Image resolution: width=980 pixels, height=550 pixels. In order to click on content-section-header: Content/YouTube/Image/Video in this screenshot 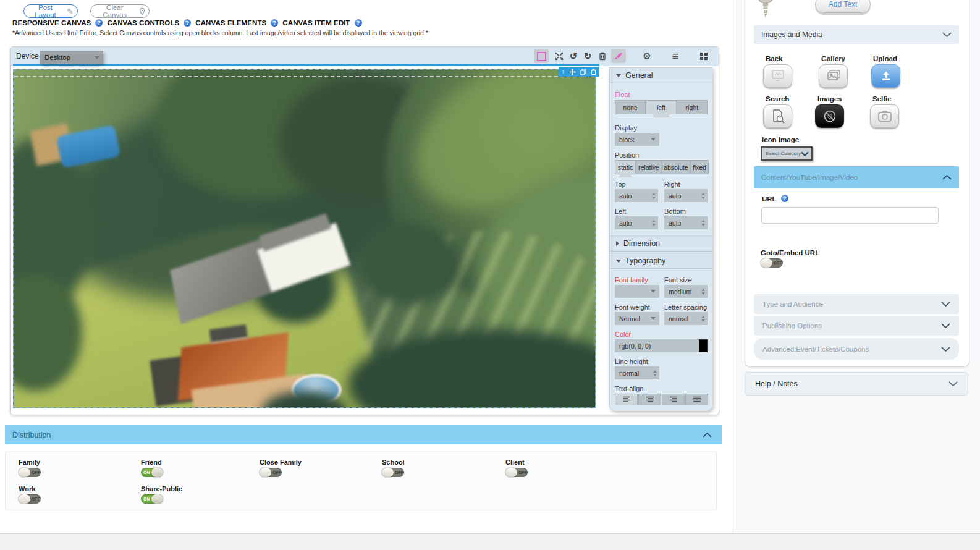, I will do `click(856, 177)`.